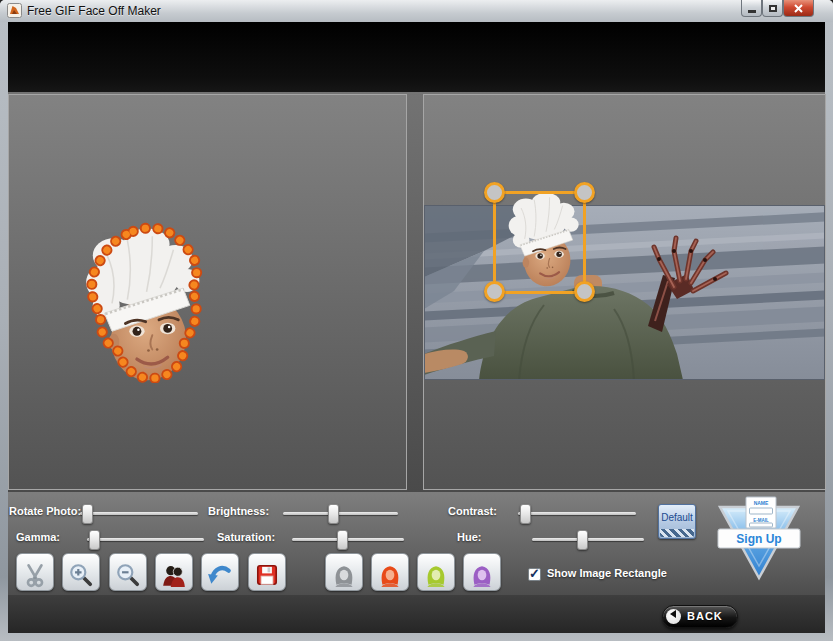  Describe the element at coordinates (469, 537) in the screenshot. I see `hue-label: Hue:` at that location.